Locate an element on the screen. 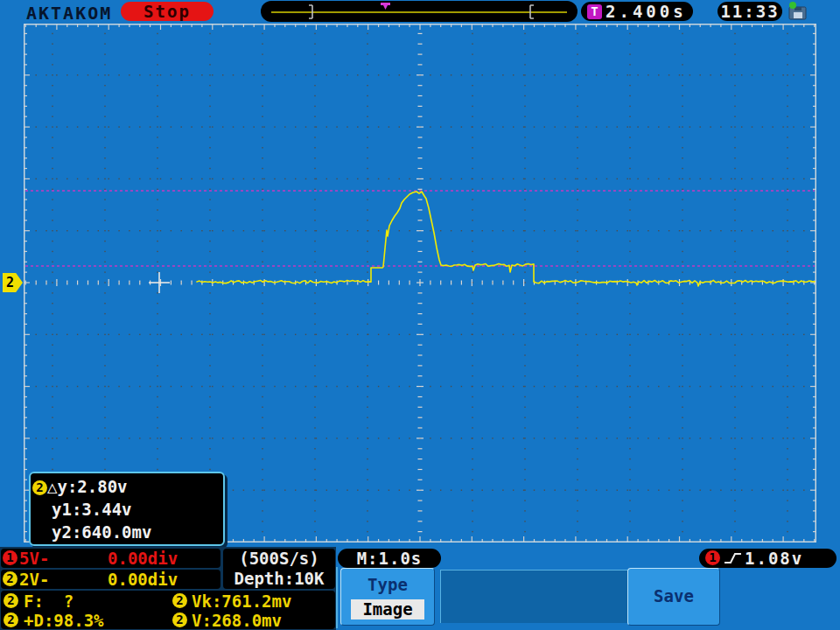 Image resolution: width=840 pixels, height=630 pixels. status-left-panel: 1 5V- 0.00div 2 2V- 0.00div (500S/s) Dep… is located at coordinates (168, 588).